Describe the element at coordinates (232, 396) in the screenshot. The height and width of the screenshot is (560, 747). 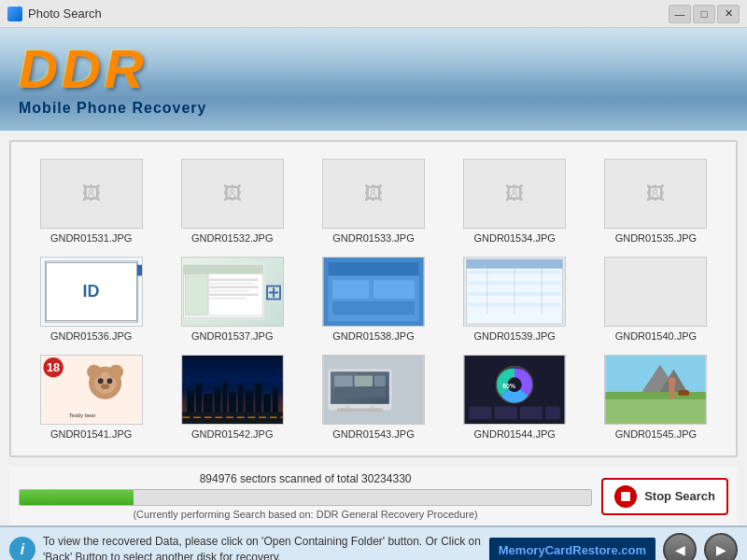
I see `list-item: GNDR01542.JPG` at that location.